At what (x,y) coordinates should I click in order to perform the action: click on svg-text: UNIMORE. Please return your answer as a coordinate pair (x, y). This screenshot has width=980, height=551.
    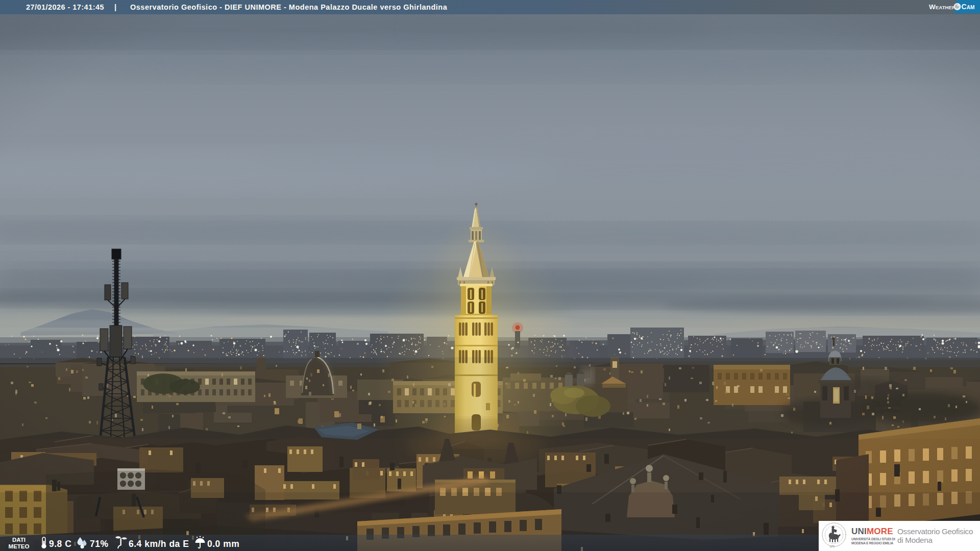
    Looking at the image, I should click on (872, 532).